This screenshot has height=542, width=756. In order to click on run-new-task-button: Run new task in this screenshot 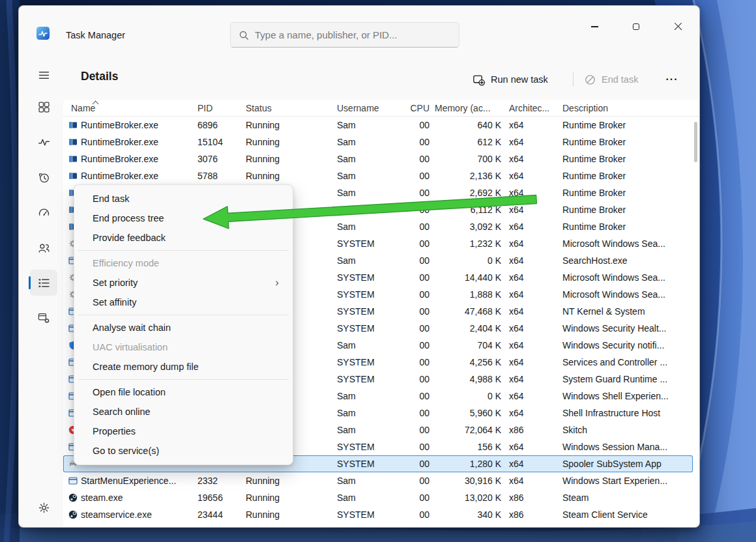, I will do `click(510, 79)`.